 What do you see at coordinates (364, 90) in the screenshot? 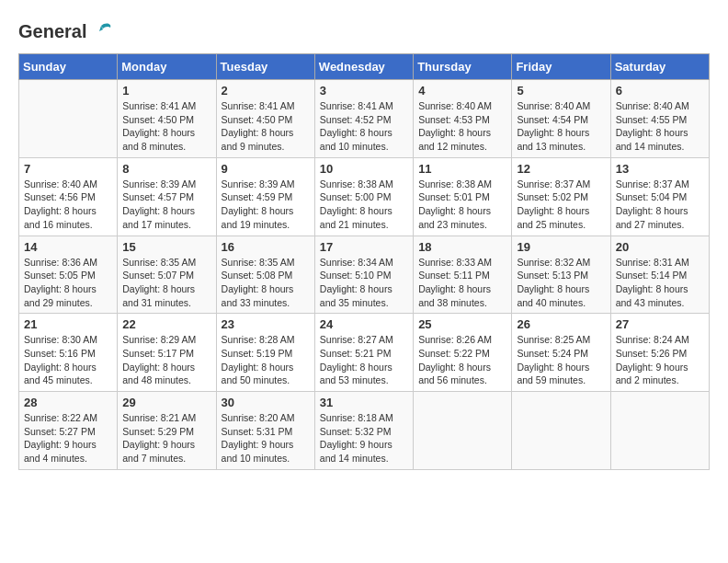
I see `day-number: 3` at bounding box center [364, 90].